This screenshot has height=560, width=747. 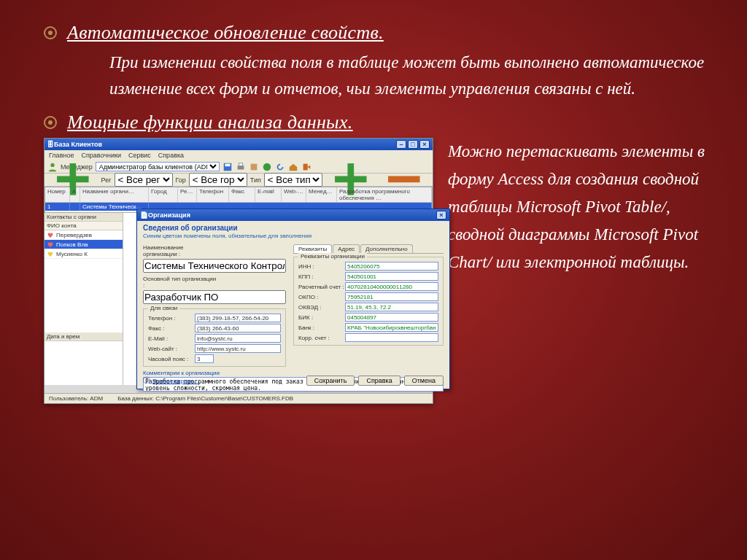 I want to click on bik-label: БИК :, so click(x=322, y=318).